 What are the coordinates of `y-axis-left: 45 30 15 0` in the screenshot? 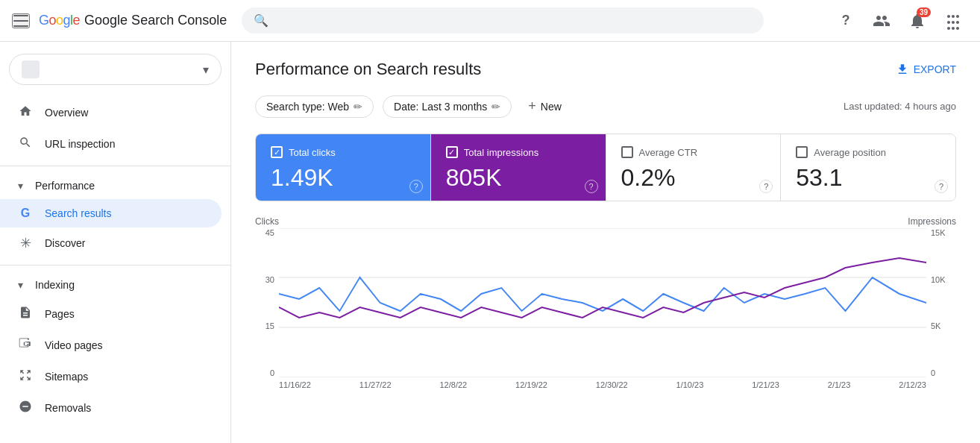 It's located at (267, 303).